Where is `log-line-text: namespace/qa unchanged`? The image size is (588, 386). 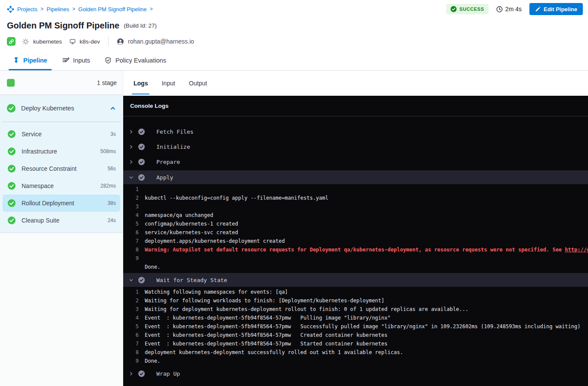 log-line-text: namespace/qa unchanged is located at coordinates (179, 215).